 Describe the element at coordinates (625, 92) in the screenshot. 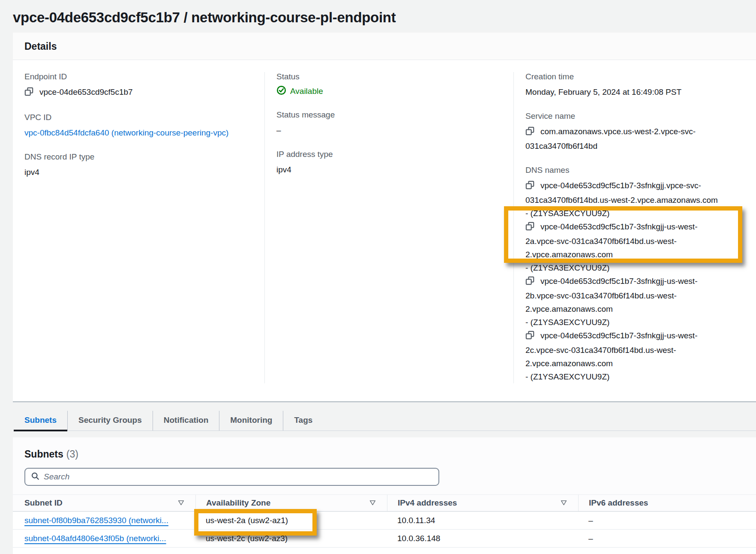

I see `creation-time-value: Monday, February 5, 2024 at 16:49:08 PST` at that location.